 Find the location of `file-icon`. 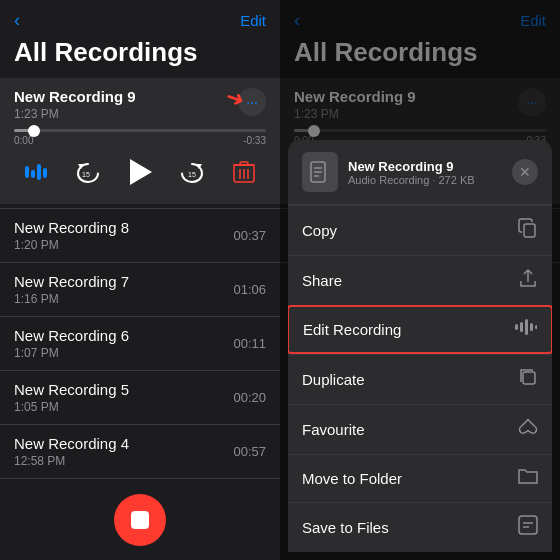

file-icon is located at coordinates (320, 172).